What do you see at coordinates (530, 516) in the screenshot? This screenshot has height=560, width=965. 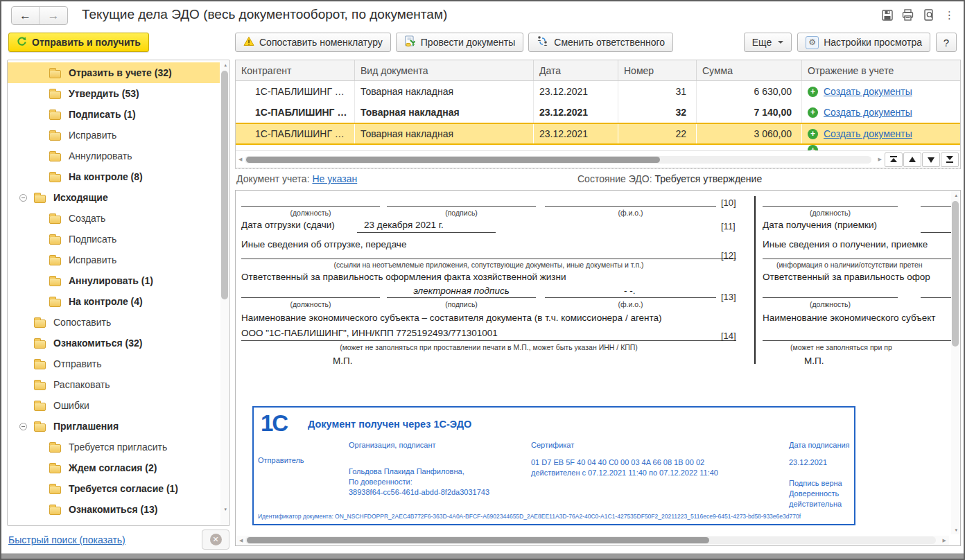 I see `stamp-doc-id: Идентификатор документа: ON_NSCHFDOPPR_2…` at bounding box center [530, 516].